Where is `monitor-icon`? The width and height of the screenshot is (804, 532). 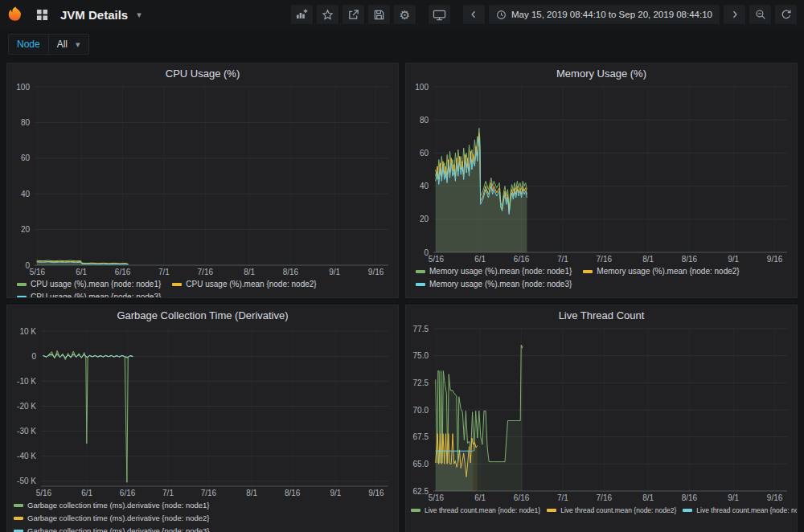
monitor-icon is located at coordinates (439, 14).